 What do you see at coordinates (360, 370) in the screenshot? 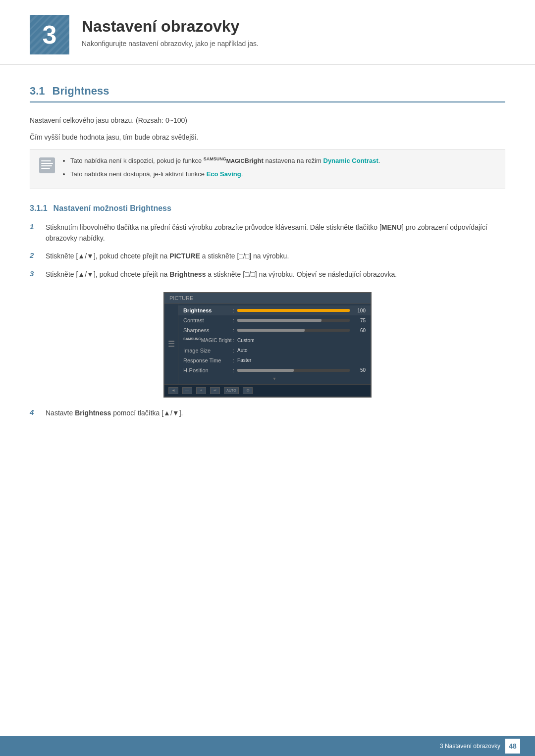
I see `menu-value-h-position: 50` at bounding box center [360, 370].